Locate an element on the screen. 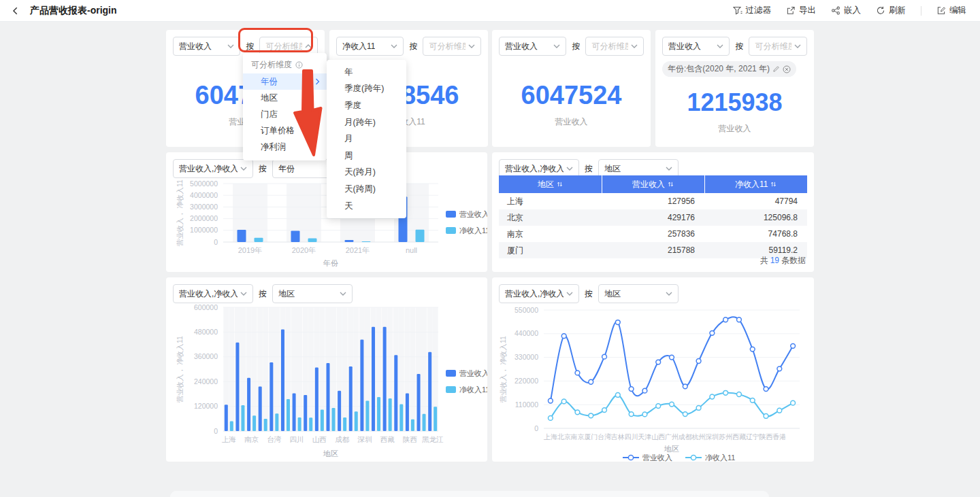  bar-净收入11-null is located at coordinates (421, 236).